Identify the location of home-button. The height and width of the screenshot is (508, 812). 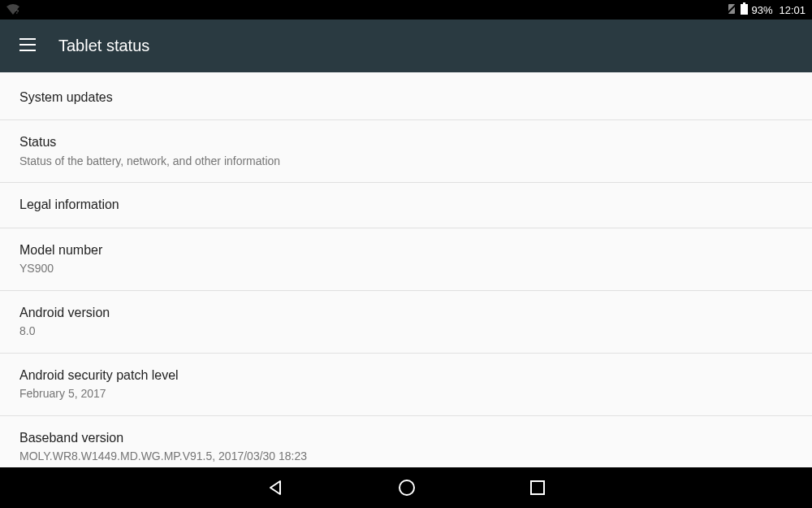
(407, 488).